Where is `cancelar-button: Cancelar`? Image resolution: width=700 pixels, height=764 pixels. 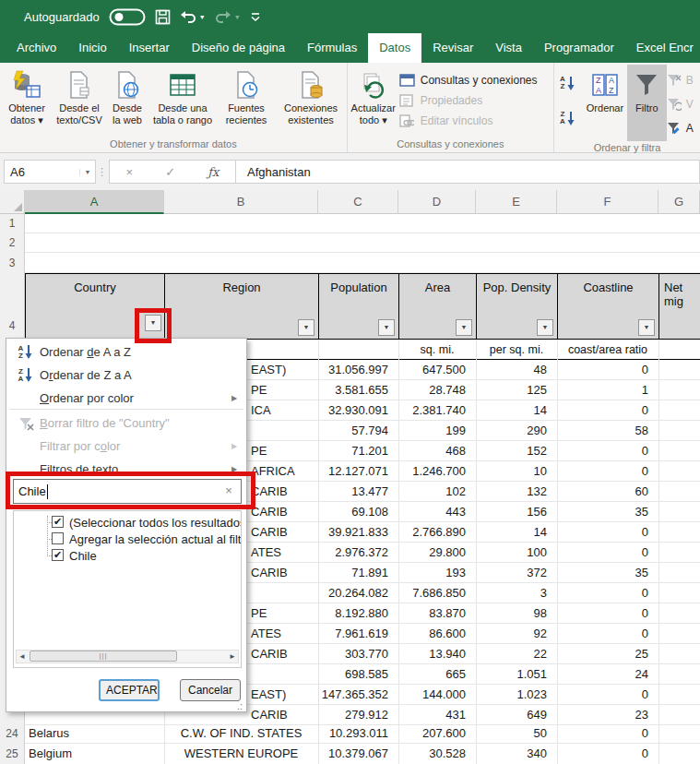
cancelar-button: Cancelar is located at coordinates (210, 690).